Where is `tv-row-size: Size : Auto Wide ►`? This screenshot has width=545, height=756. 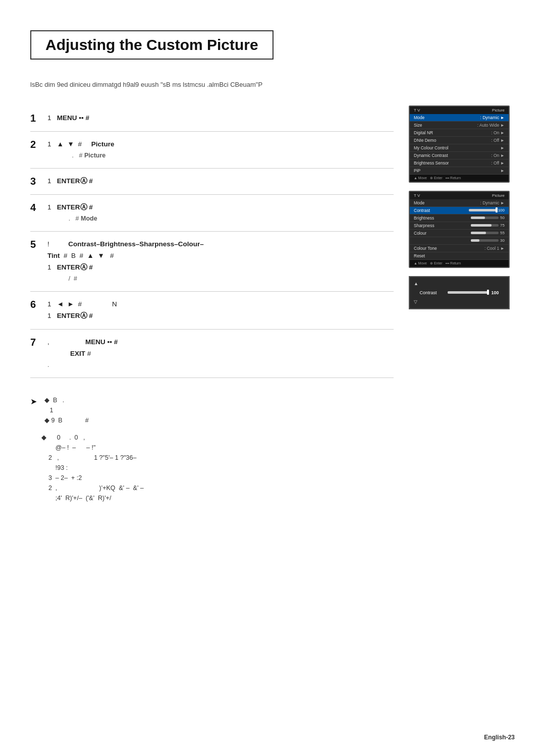 tv-row-size: Size : Auto Wide ► is located at coordinates (459, 125).